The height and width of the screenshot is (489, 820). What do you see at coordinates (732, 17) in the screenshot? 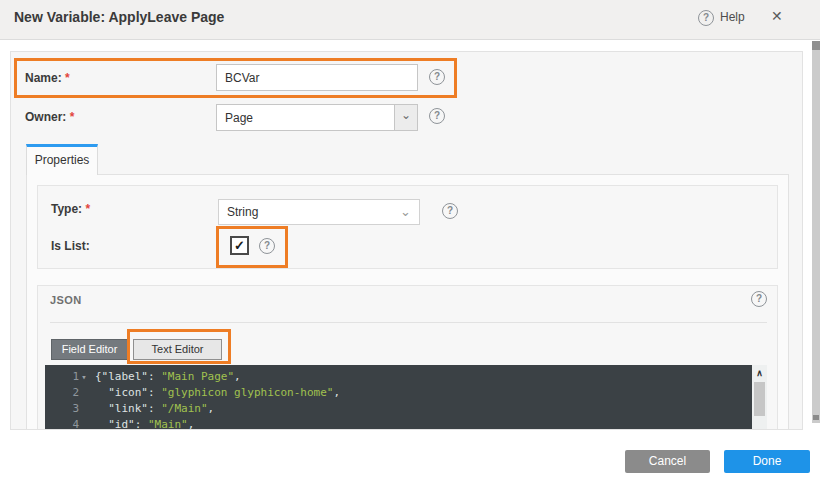
I see `help-link: Help` at bounding box center [732, 17].